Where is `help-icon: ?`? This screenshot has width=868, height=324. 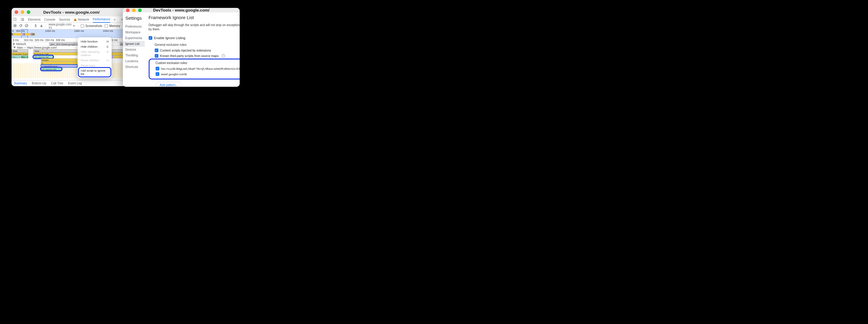
help-icon: ? is located at coordinates (223, 56).